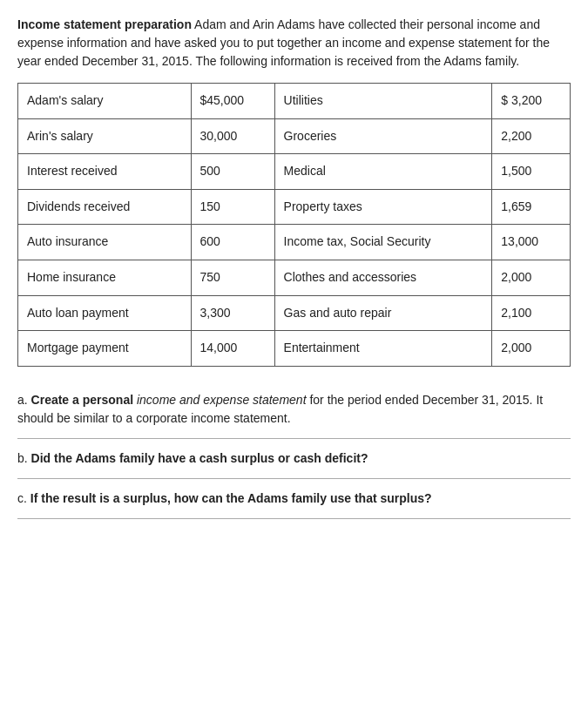 The image size is (588, 702). I want to click on col-label1-4: Auto insurance, so click(105, 242).